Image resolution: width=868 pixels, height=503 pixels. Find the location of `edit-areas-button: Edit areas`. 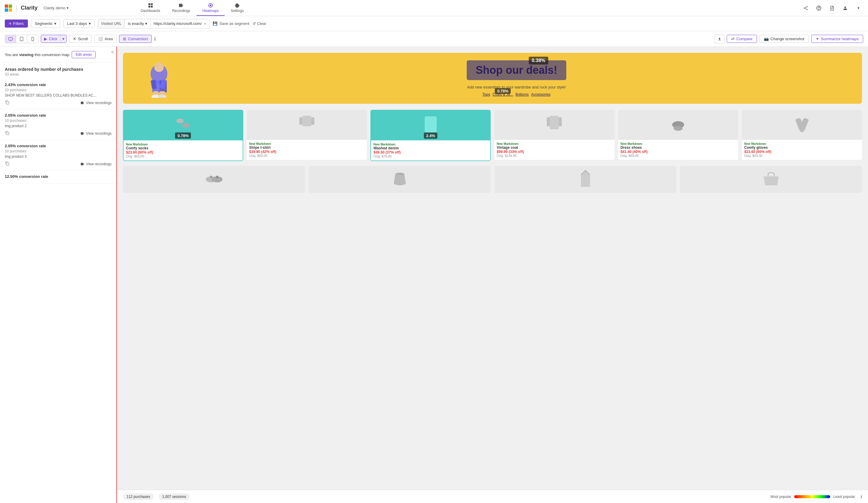

edit-areas-button: Edit areas is located at coordinates (84, 54).